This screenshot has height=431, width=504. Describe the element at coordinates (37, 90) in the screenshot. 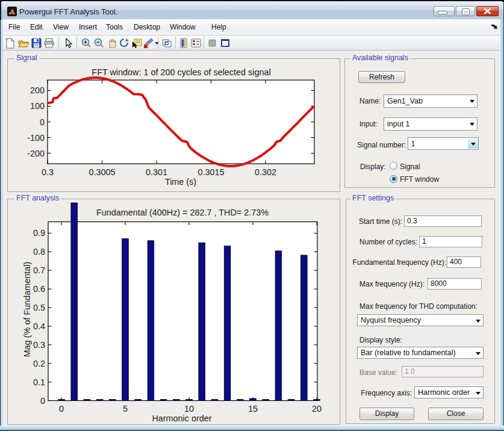

I see `svg-text: 200` at that location.